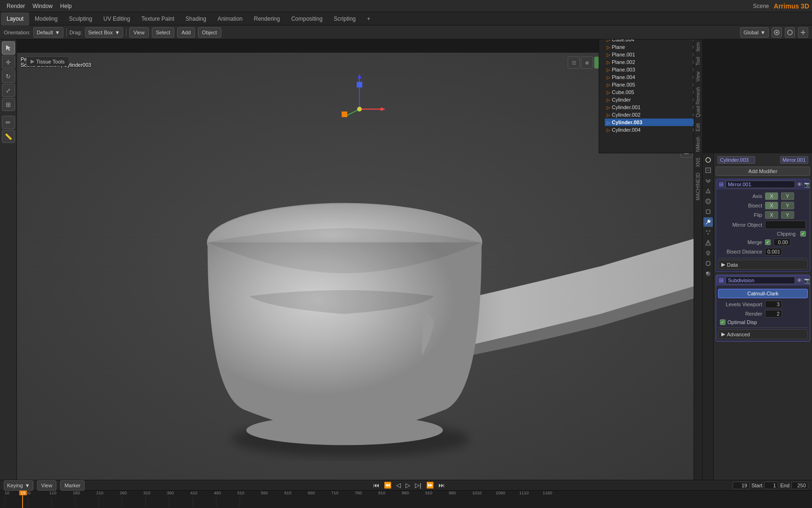  I want to click on bisect-y-btn: Y, so click(788, 206).